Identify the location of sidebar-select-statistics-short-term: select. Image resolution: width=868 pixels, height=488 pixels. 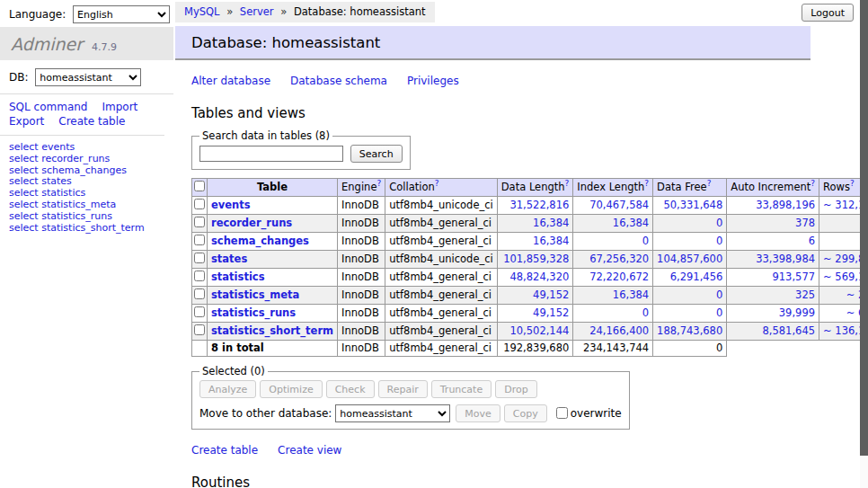
(23, 228).